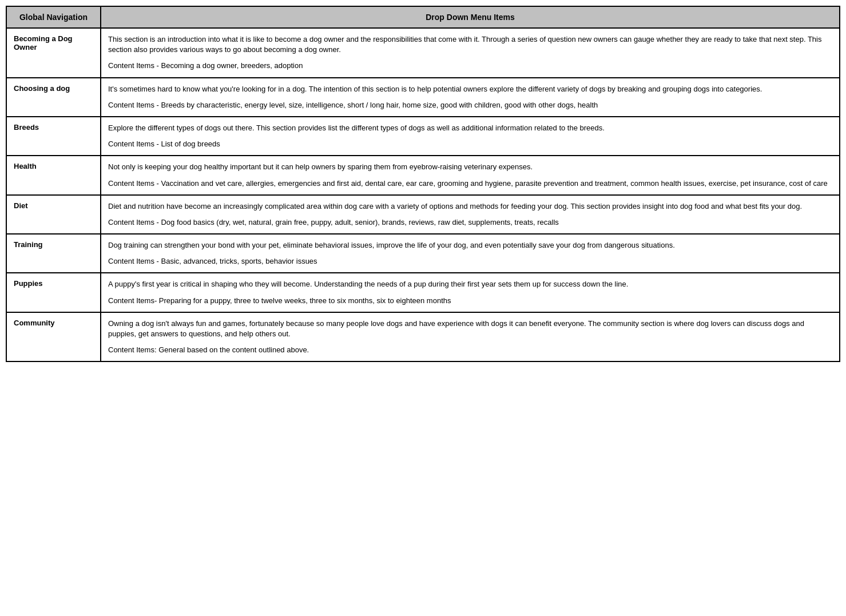 This screenshot has width=846, height=616. What do you see at coordinates (423, 292) in the screenshot?
I see `table-row: PuppiesA puppy's first year is critical …` at bounding box center [423, 292].